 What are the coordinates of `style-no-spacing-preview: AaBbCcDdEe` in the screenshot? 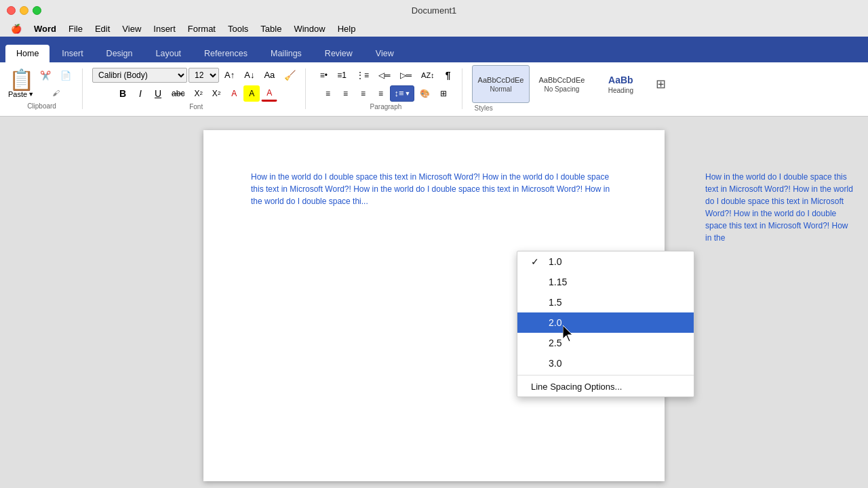 It's located at (561, 80).